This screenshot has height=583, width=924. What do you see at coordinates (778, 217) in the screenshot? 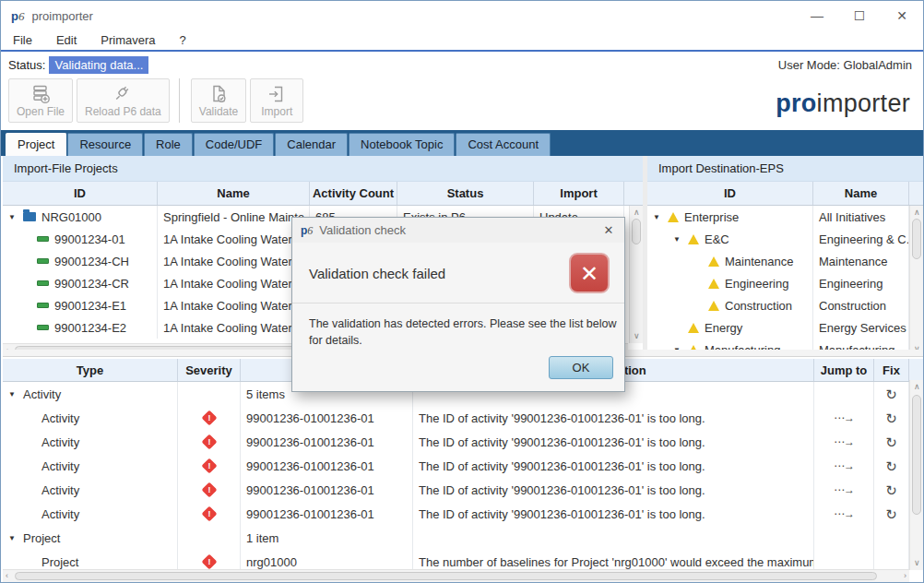
I see `eps-row: ▼ Enterprise All Initiatives` at bounding box center [778, 217].